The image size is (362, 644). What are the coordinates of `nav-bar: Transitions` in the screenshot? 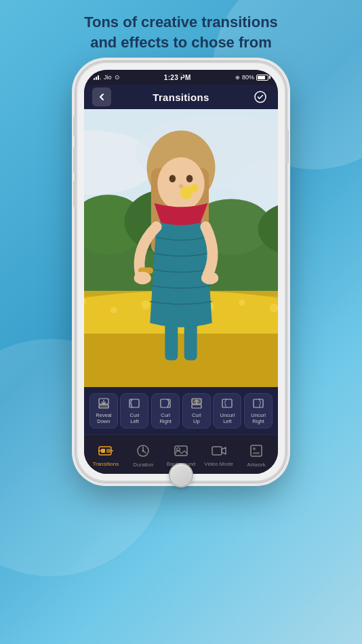 It's located at (181, 97).